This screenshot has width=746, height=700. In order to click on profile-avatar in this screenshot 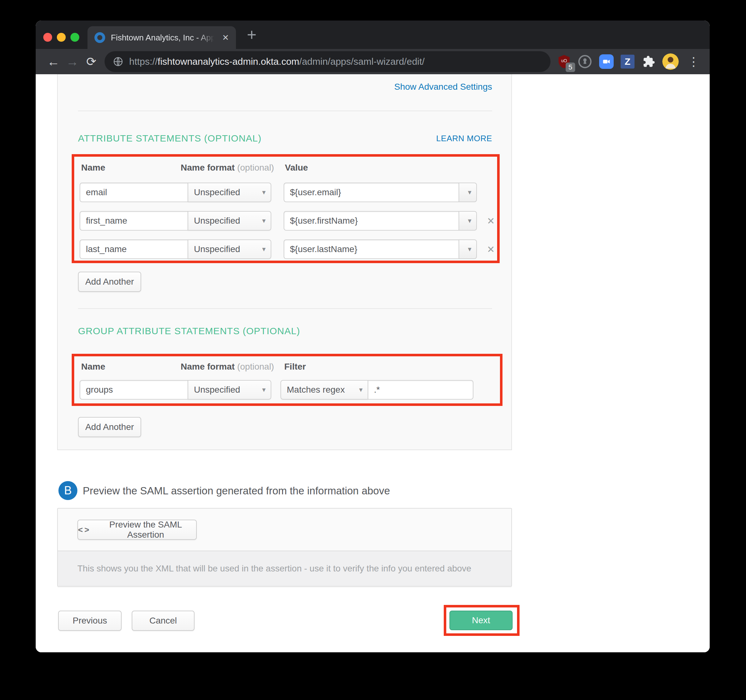, I will do `click(671, 62)`.